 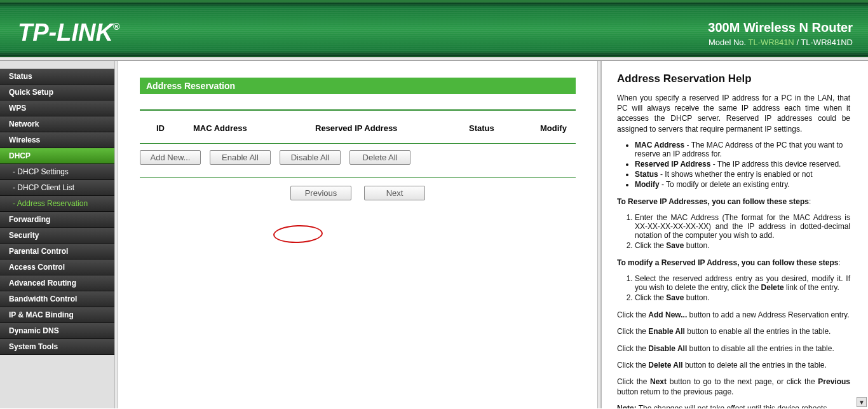 I want to click on sidebar-item-address-reservation: - Address Reservation, so click(x=57, y=204).